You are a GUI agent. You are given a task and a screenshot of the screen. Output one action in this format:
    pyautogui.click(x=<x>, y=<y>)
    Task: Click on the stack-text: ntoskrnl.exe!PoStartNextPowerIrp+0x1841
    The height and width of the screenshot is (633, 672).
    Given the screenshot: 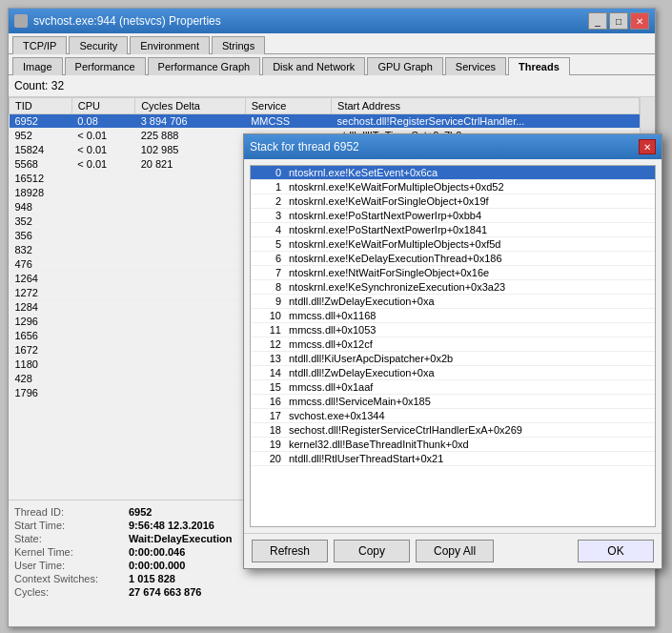 What is the action you would take?
    pyautogui.click(x=388, y=230)
    